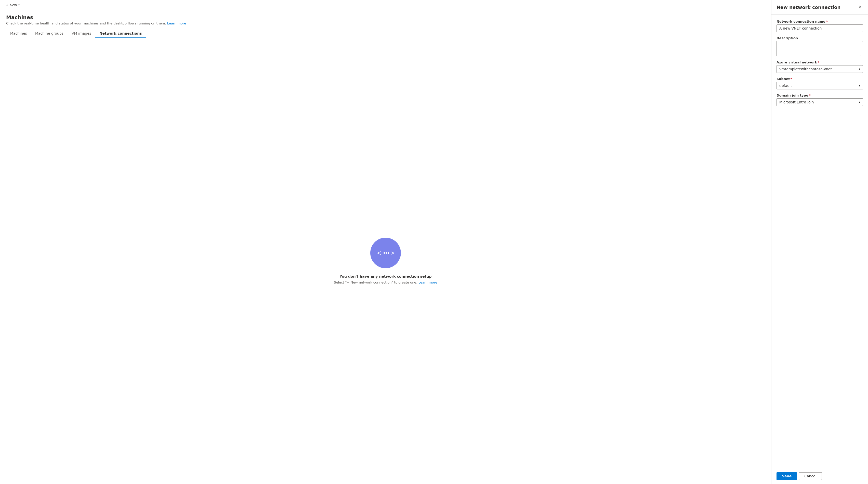 The height and width of the screenshot is (484, 868). What do you see at coordinates (385, 277) in the screenshot?
I see `empty-state-title: You don't have any network connection se…` at bounding box center [385, 277].